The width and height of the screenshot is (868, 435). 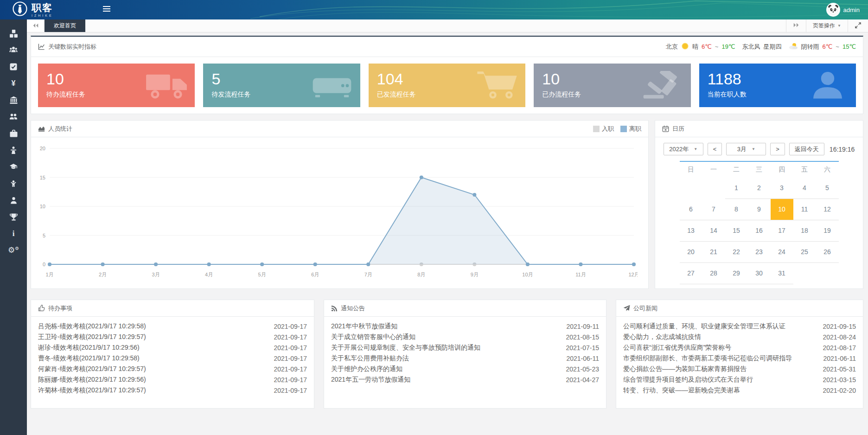 What do you see at coordinates (805, 252) in the screenshot?
I see `calendar-day: 25` at bounding box center [805, 252].